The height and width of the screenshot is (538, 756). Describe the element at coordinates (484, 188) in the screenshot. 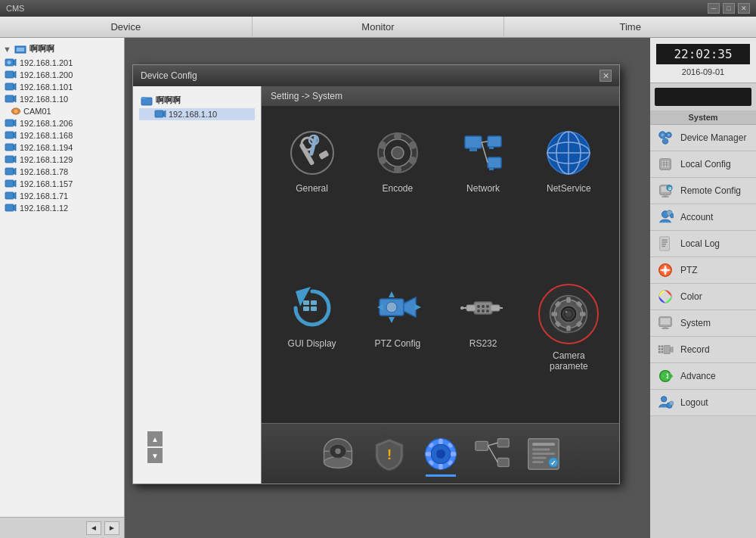

I see `setting-network: Network` at that location.